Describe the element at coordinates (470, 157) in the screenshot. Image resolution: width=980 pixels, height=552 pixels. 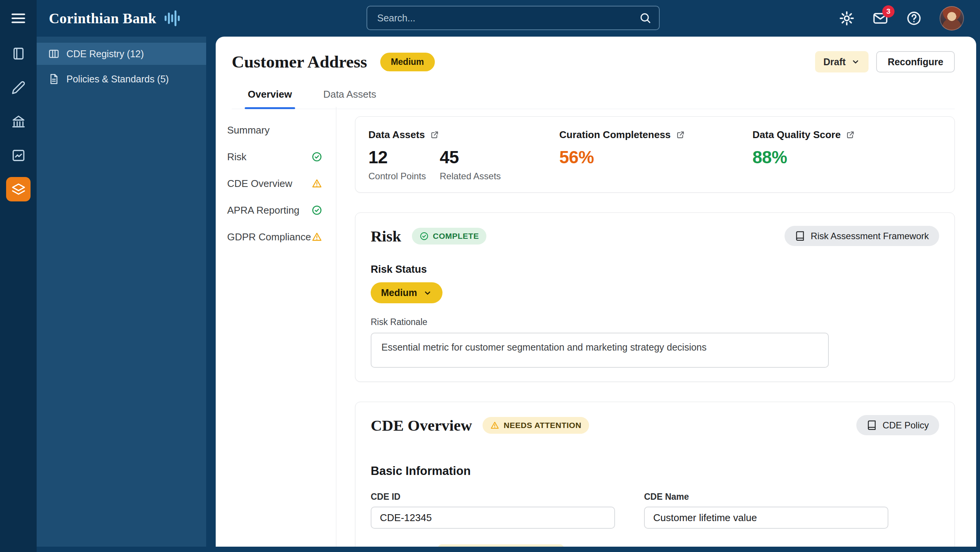
I see `related-assets-value: 45` at that location.